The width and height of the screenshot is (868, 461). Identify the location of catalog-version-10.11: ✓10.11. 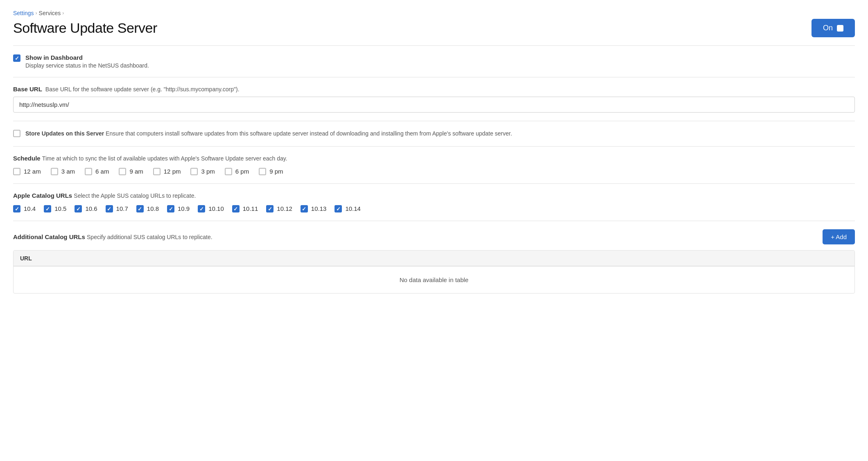
(245, 209).